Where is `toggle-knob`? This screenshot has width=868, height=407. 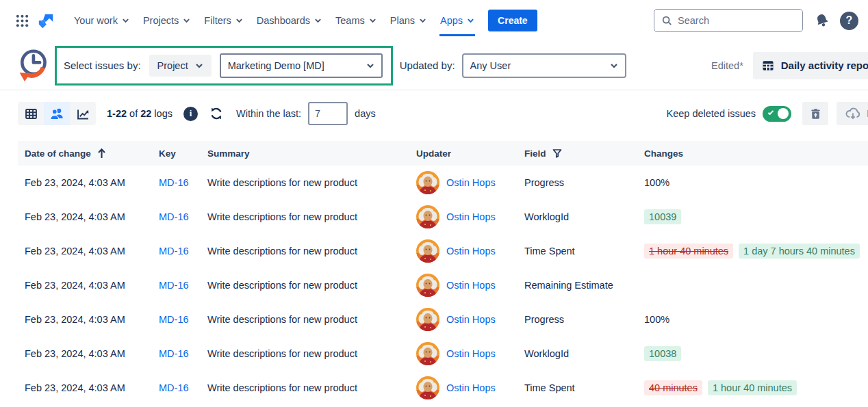
toggle-knob is located at coordinates (783, 114).